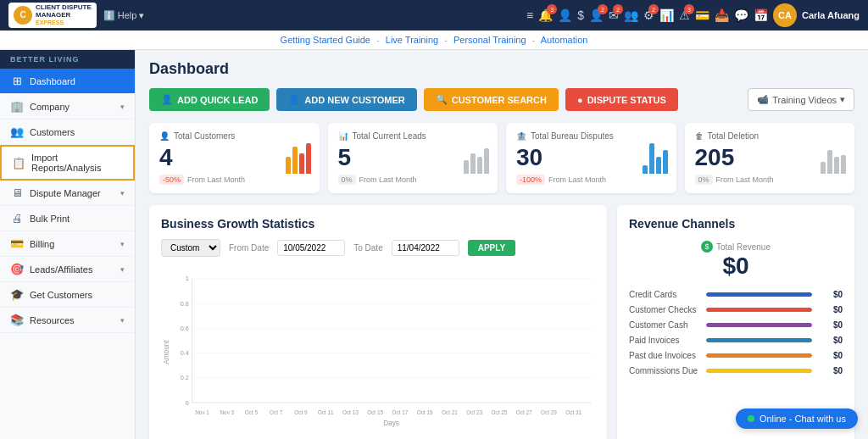 The image size is (868, 439). I want to click on alert-icon: ⚠3, so click(685, 15).